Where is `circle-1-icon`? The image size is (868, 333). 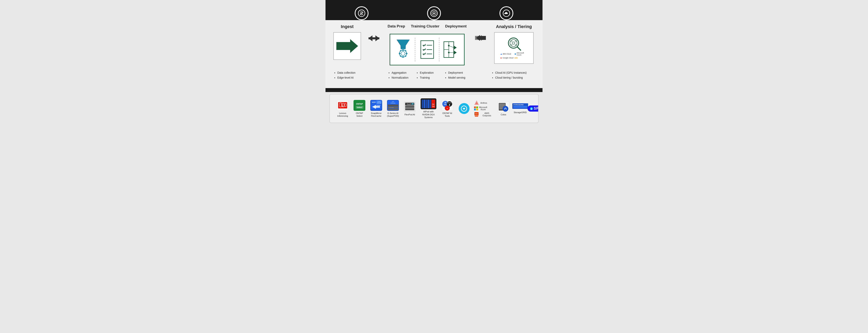 circle-1-icon is located at coordinates (464, 109).